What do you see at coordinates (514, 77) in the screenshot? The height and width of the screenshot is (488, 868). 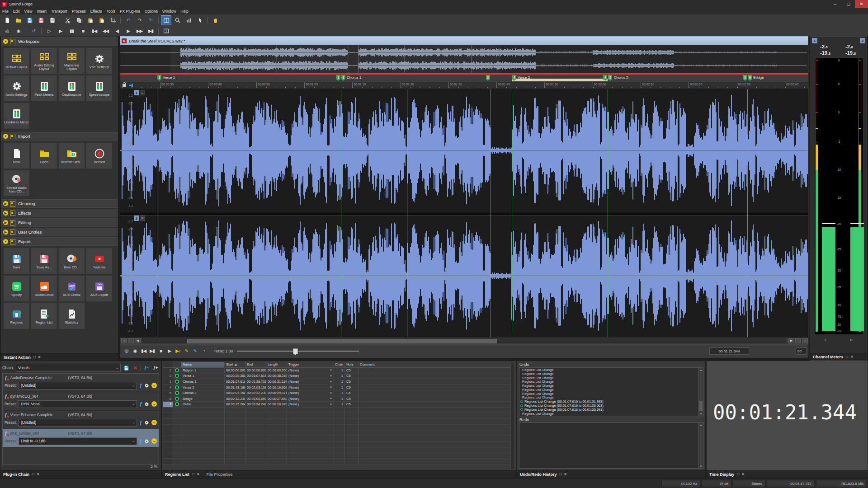 I see `region-flag-4: 4` at bounding box center [514, 77].